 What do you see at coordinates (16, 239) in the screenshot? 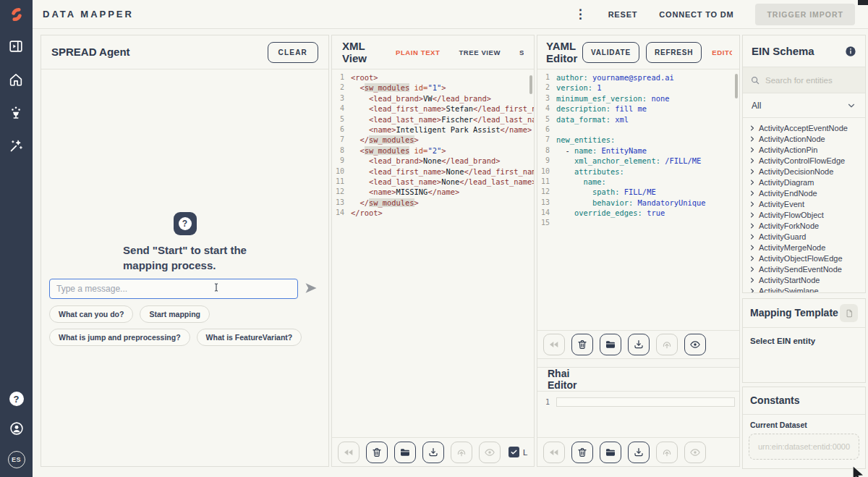
I see `left-sidebar: ? ES` at bounding box center [16, 239].